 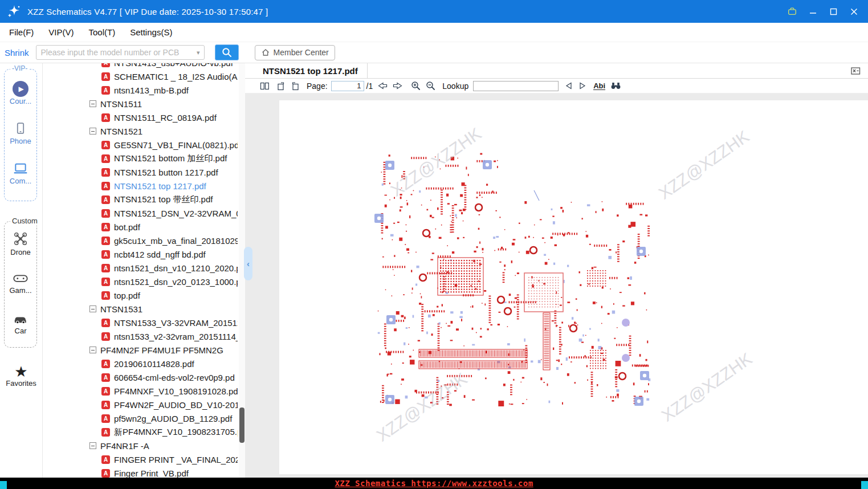 I want to click on tree-file-item: AFINGER PRINT _VA_FINAL_20200, so click(x=140, y=459).